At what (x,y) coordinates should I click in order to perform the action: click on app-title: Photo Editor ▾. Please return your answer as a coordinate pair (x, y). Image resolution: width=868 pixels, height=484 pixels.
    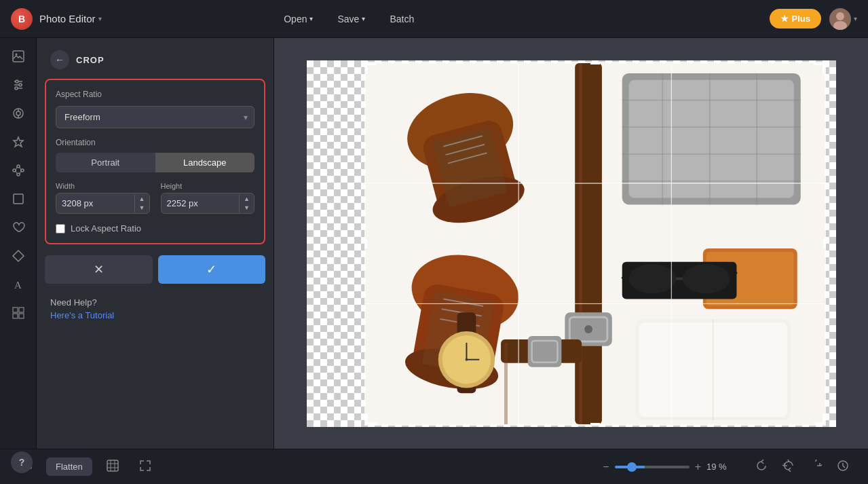
    Looking at the image, I should click on (71, 19).